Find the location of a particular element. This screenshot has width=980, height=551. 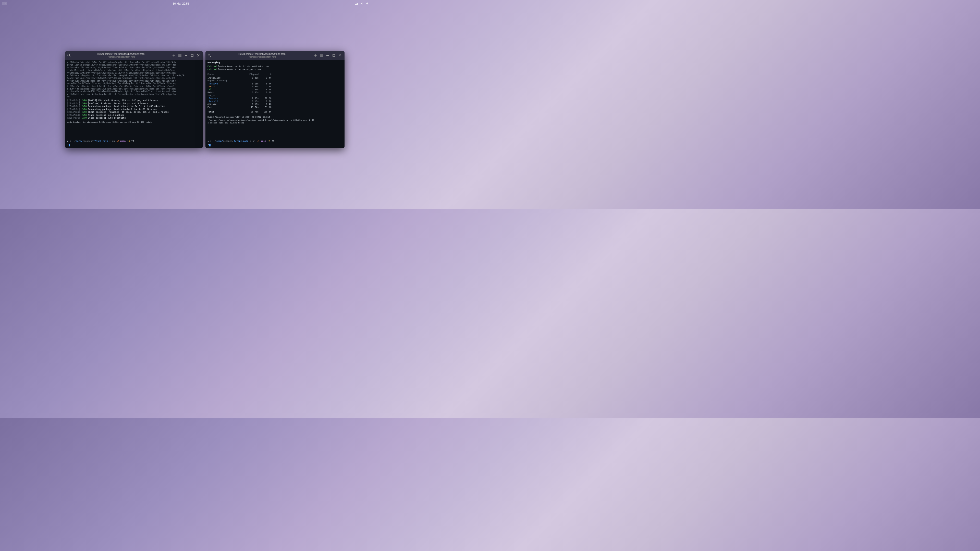

elapsed-col-header: Elapsed is located at coordinates (250, 75).